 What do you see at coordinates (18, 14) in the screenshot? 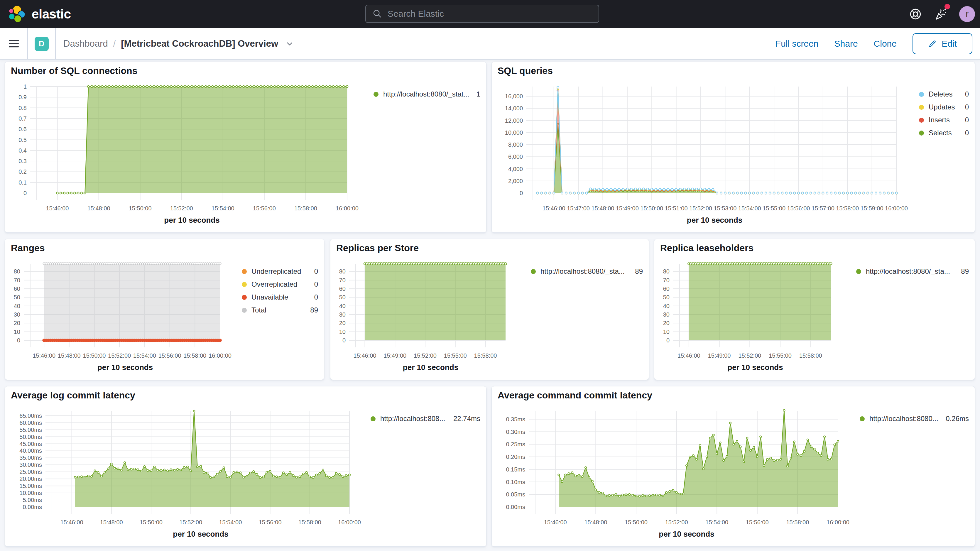
I see `elastic-logo-icon` at bounding box center [18, 14].